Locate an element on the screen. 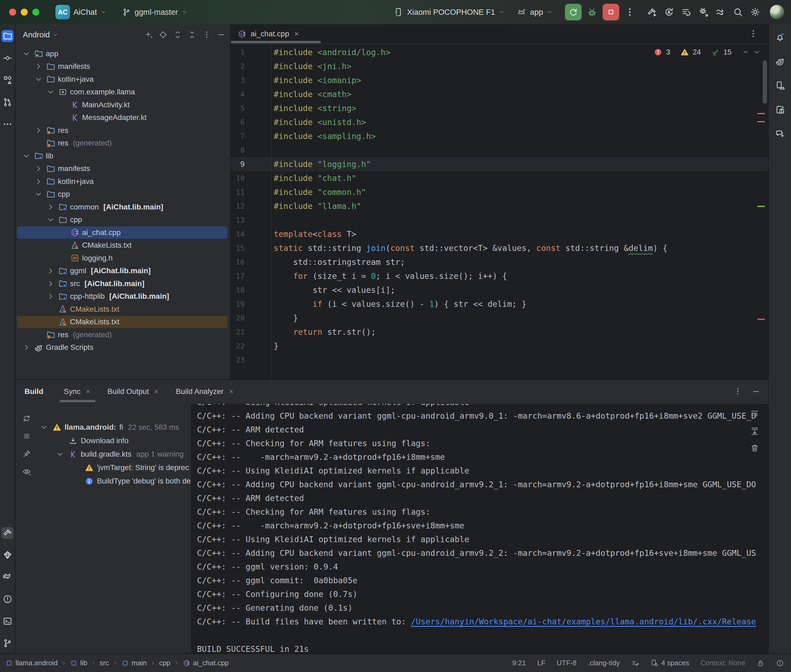 The width and height of the screenshot is (791, 672). more-tool-windows-button is located at coordinates (8, 124).